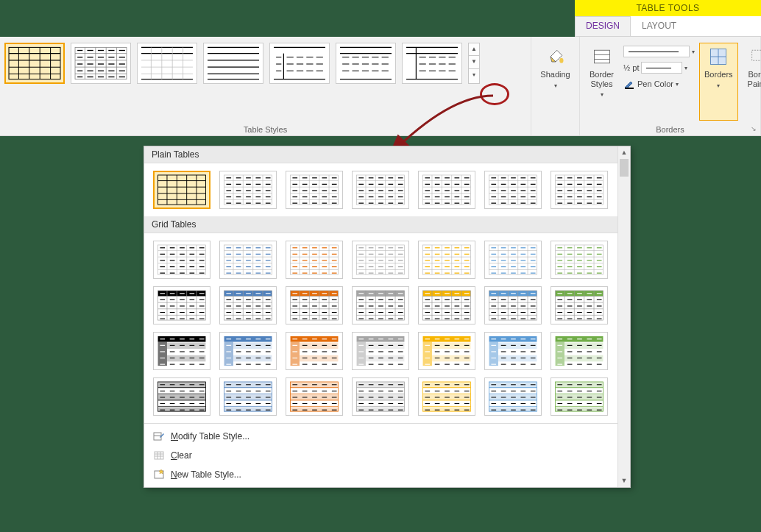  I want to click on popup-footer: Modify Table Style... Clear New Table St…, so click(387, 455).